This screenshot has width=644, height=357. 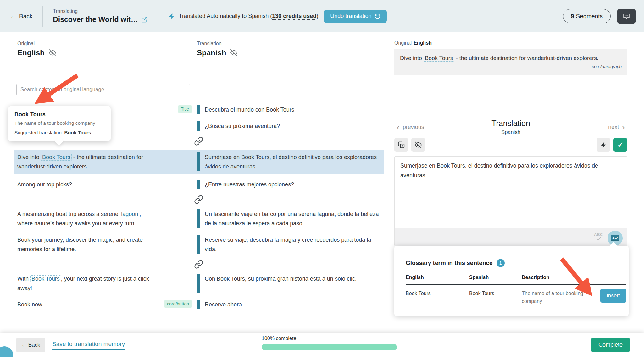 I want to click on translation-label: Translation, so click(x=217, y=44).